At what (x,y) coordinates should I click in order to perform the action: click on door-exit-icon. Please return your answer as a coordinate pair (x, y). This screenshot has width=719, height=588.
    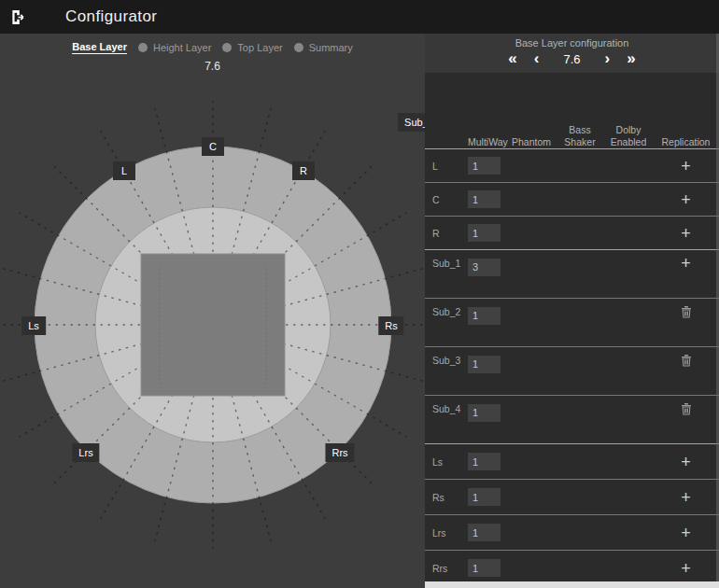
    Looking at the image, I should click on (19, 17).